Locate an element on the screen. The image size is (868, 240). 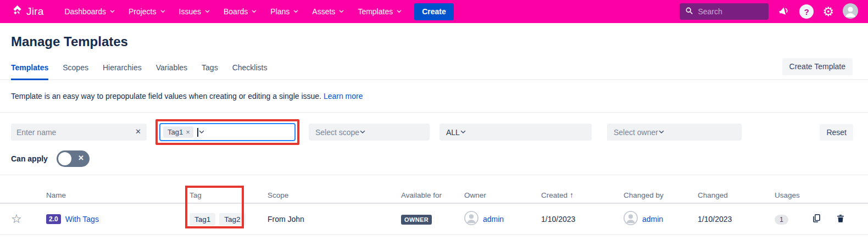
column-header-created: Created ↑ is located at coordinates (582, 195).